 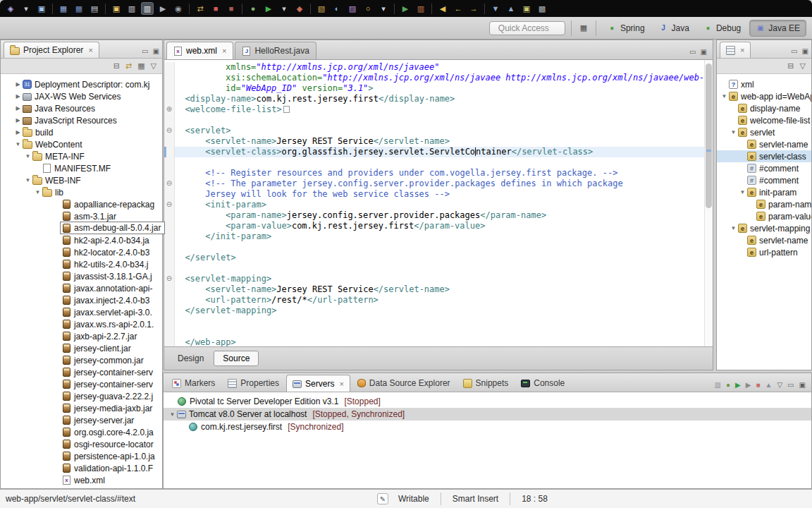 What do you see at coordinates (764, 216) in the screenshot?
I see `tree-item: eparam-value` at bounding box center [764, 216].